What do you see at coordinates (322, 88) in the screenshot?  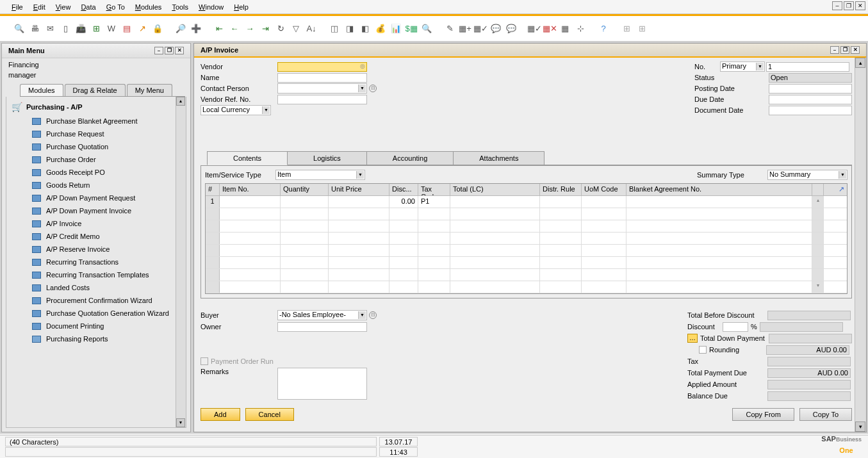 I see `contact-select: ▼` at bounding box center [322, 88].